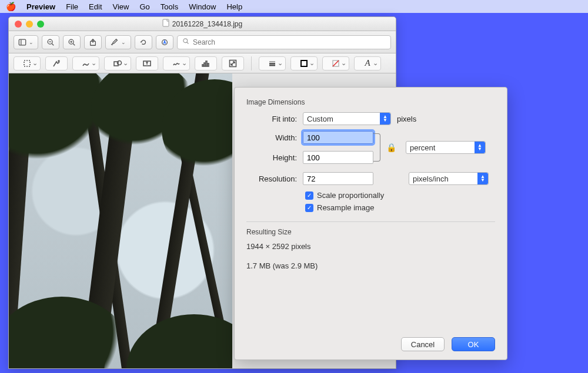 Image resolution: width=588 pixels, height=373 pixels. What do you see at coordinates (252, 63) in the screenshot?
I see `toolbar-divider` at bounding box center [252, 63].